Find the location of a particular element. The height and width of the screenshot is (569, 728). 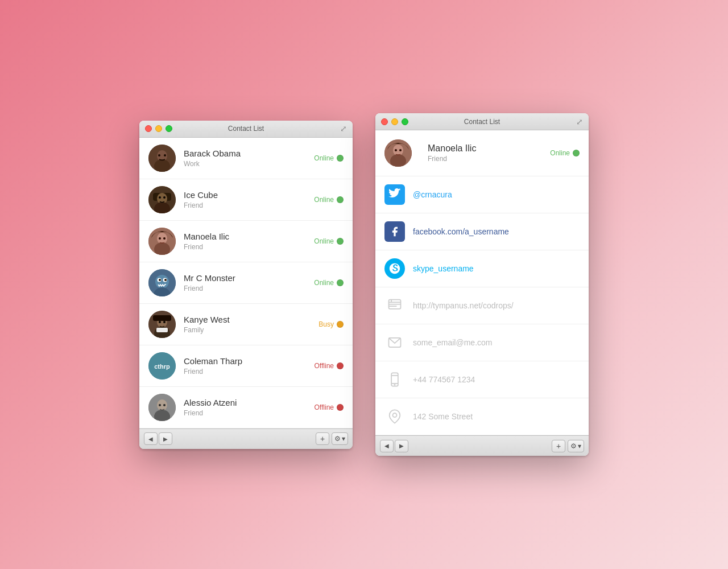

detail-email-row: some_email@me.com is located at coordinates (482, 343).